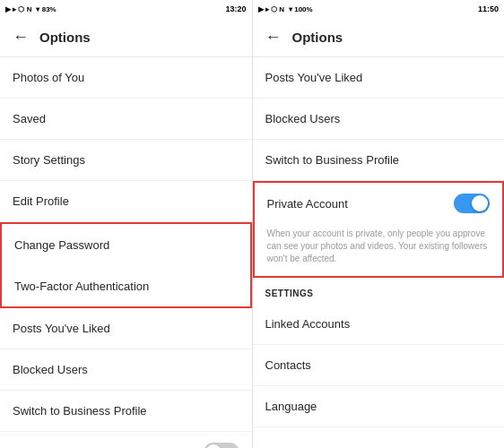 This screenshot has width=504, height=448. Describe the element at coordinates (126, 9) in the screenshot. I see `status-bar-left: ▶ ▸ ⬡ N ▾ 83% 13:20` at that location.